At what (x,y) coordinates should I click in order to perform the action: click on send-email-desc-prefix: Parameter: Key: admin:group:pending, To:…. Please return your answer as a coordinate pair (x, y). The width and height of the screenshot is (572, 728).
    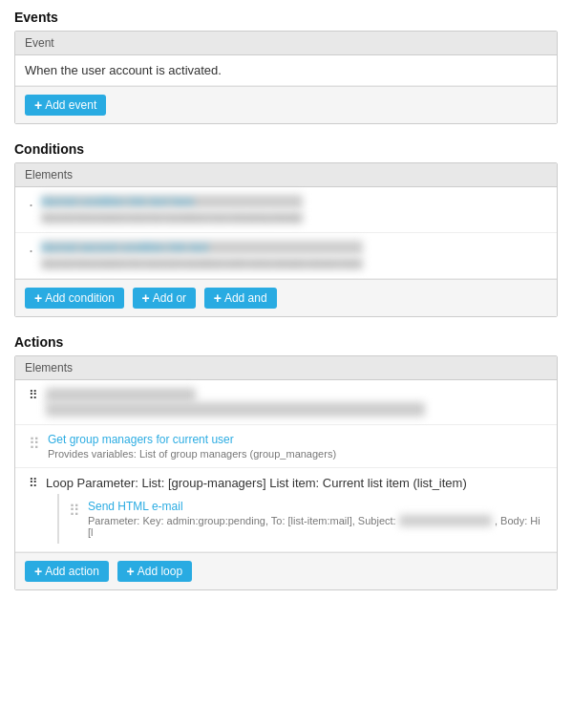
    Looking at the image, I should click on (243, 521).